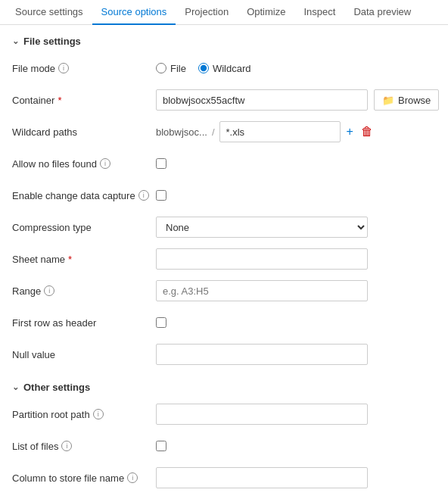  I want to click on range-label: Range i, so click(84, 291).